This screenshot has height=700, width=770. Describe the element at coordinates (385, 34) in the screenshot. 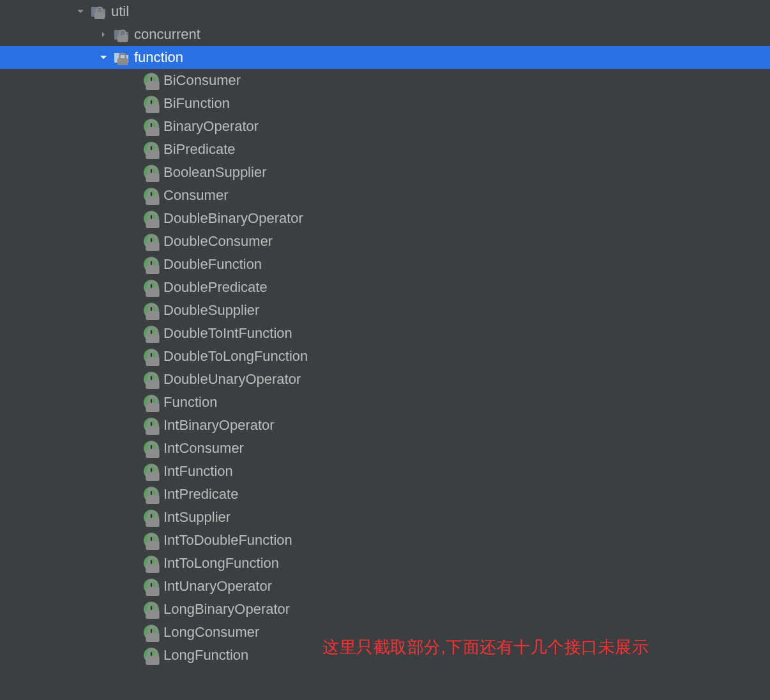

I see `tree-folder-concurrent: concurrent` at that location.